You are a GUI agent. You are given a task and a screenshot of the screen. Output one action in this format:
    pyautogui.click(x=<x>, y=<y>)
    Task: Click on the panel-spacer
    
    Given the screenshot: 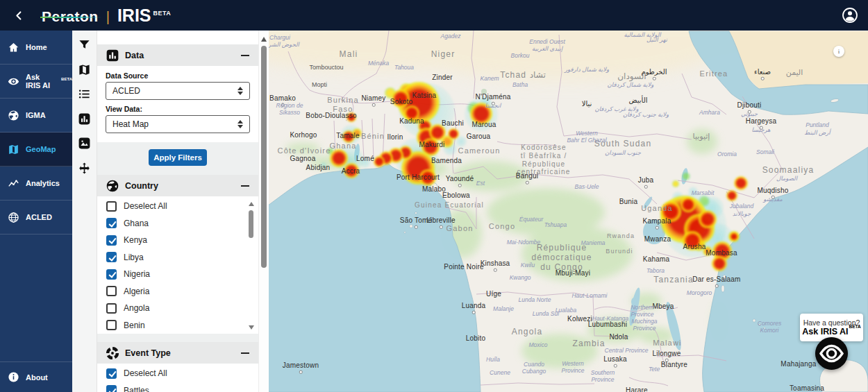 What is the action you would take?
    pyautogui.click(x=178, y=37)
    